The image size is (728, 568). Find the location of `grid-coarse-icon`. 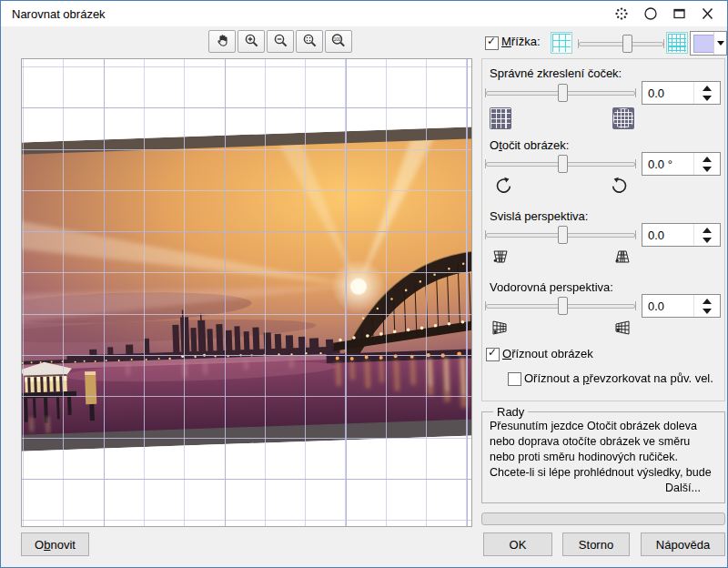

grid-coarse-icon is located at coordinates (561, 43).